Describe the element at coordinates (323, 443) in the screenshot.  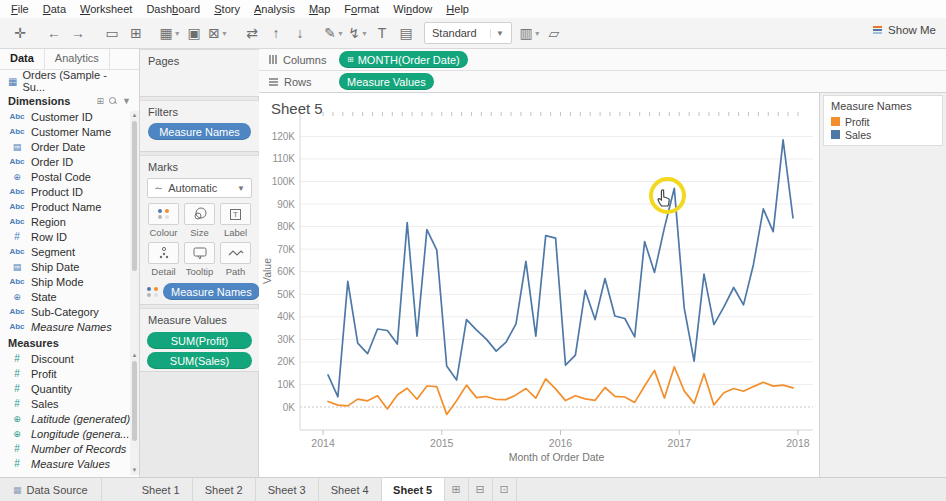
I see `svg-text: 2014` at that location.